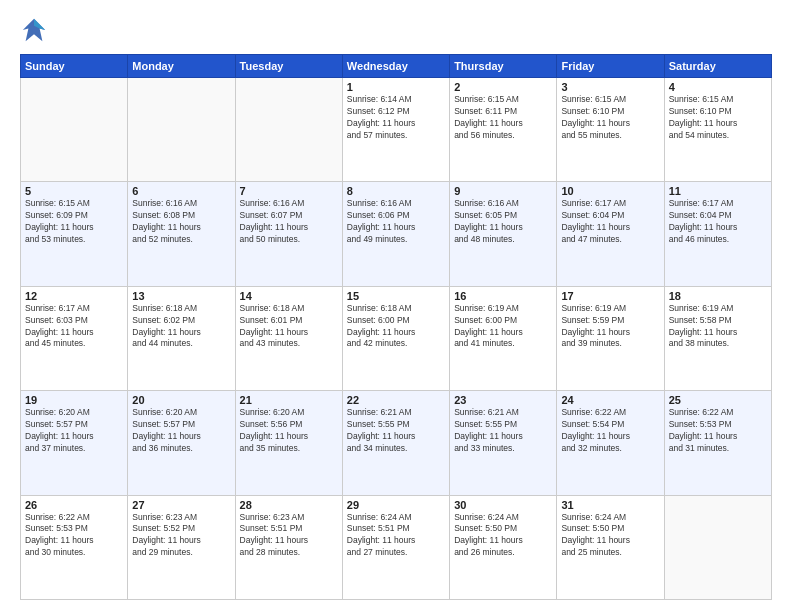 This screenshot has height=612, width=792. Describe the element at coordinates (610, 130) in the screenshot. I see `calendar-cell: 3Sunrise: 6:15 AMSunset: 6:10 PMDaylight…` at that location.